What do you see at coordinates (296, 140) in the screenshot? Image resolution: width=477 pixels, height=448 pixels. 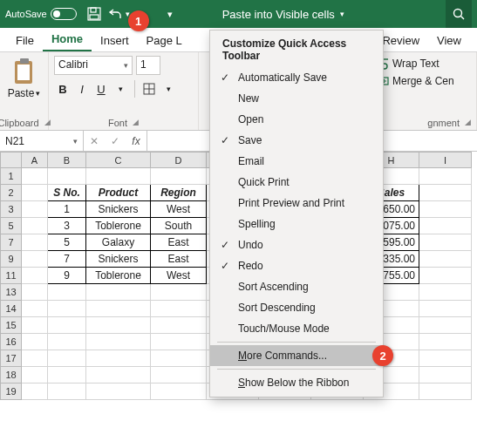 I see `qat-menu-item: ✓Save` at bounding box center [296, 140].